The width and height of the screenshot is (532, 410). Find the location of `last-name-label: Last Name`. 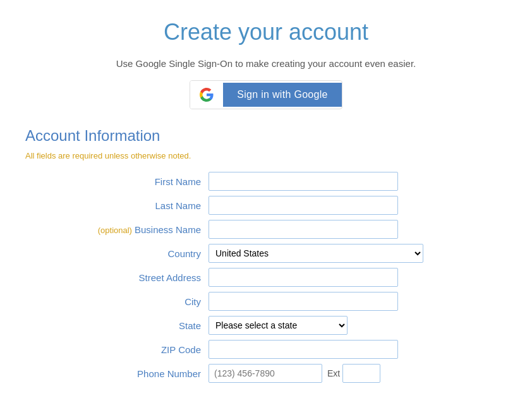

last-name-label: Last Name is located at coordinates (117, 206).